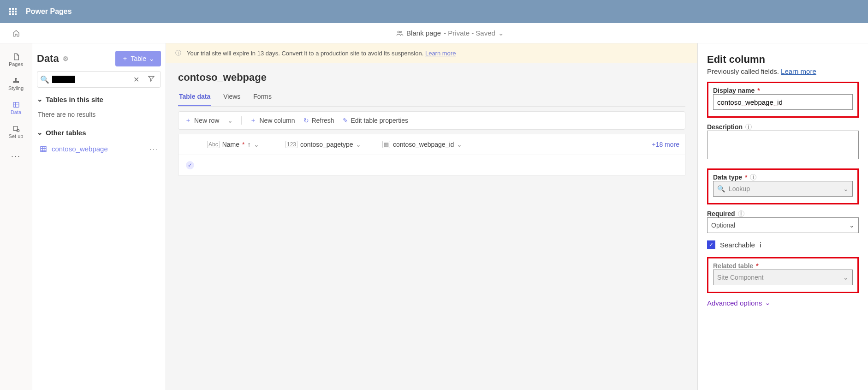 The height and width of the screenshot is (390, 868). What do you see at coordinates (16, 64) in the screenshot?
I see `nav-label: Pages` at bounding box center [16, 64].